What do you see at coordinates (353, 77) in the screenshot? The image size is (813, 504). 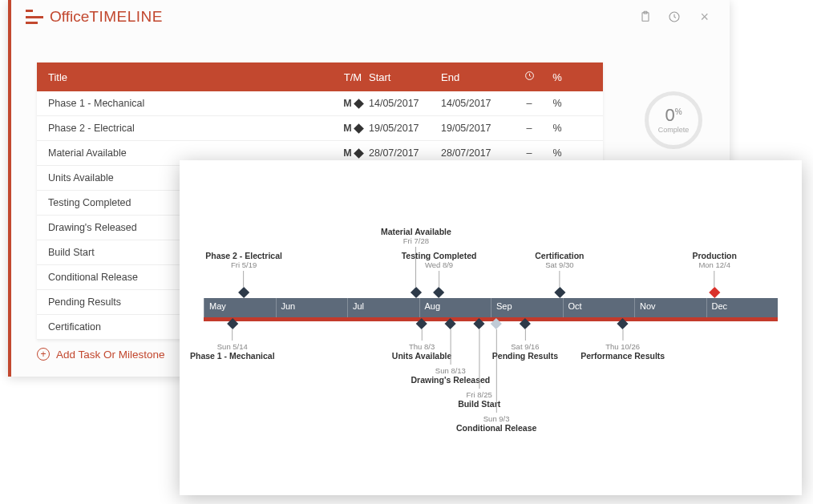 I see `col-tm: T/M` at bounding box center [353, 77].